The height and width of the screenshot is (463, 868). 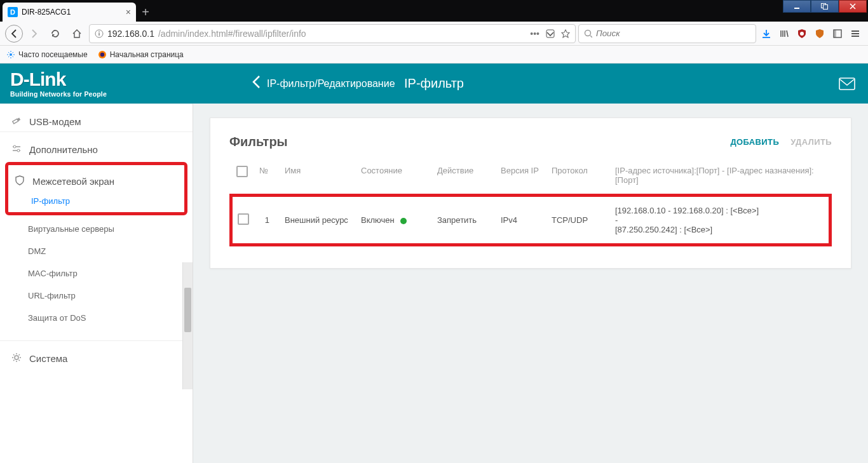 What do you see at coordinates (721, 178) in the screenshot?
I see `th-address: [IP-адрес источника]:[Порт] - [IP-адрес …` at bounding box center [721, 178].